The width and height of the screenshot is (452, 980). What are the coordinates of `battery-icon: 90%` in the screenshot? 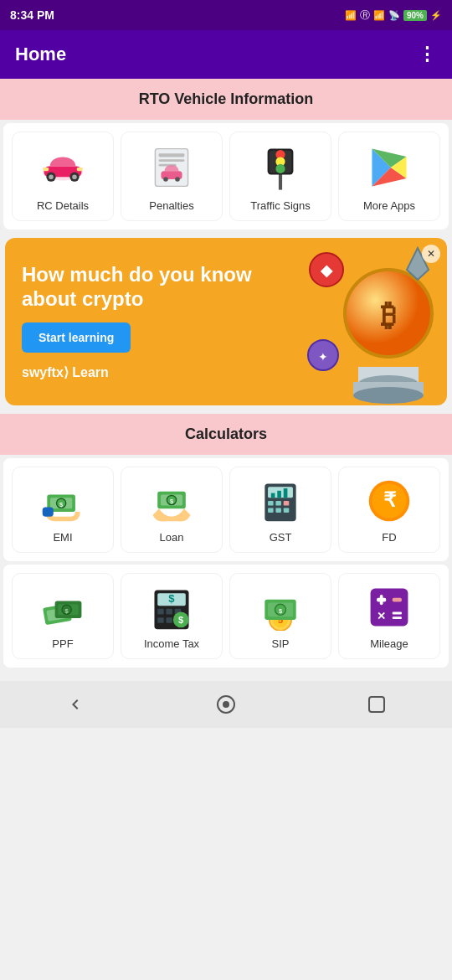 It's located at (415, 15).